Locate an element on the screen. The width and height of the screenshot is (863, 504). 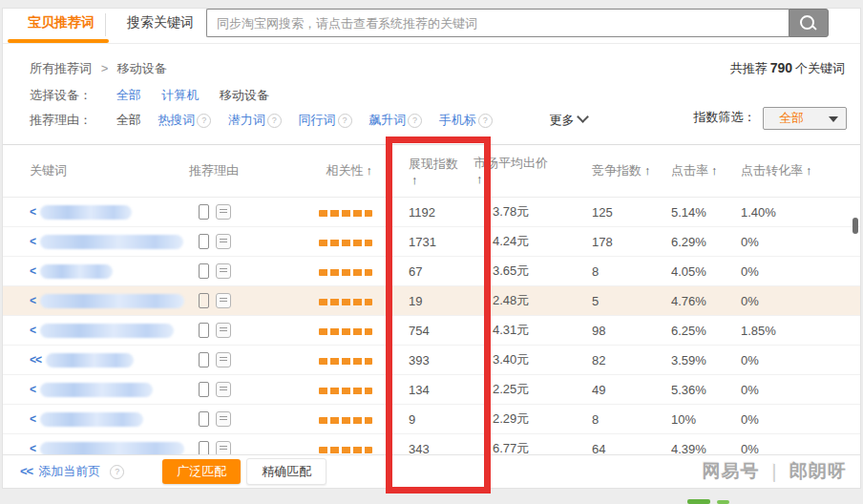
table-row: <92.29元810%0% is located at coordinates (432, 420).